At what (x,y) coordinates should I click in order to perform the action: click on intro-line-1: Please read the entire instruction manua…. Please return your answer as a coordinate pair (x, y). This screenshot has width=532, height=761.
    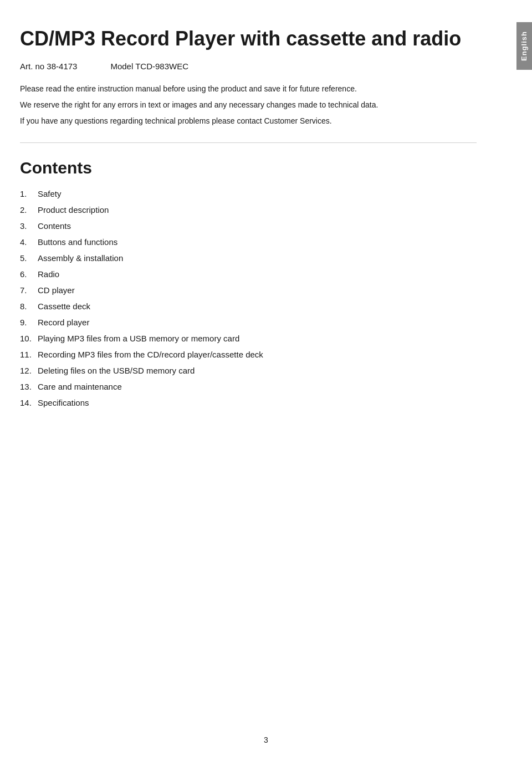
    Looking at the image, I should click on (248, 89).